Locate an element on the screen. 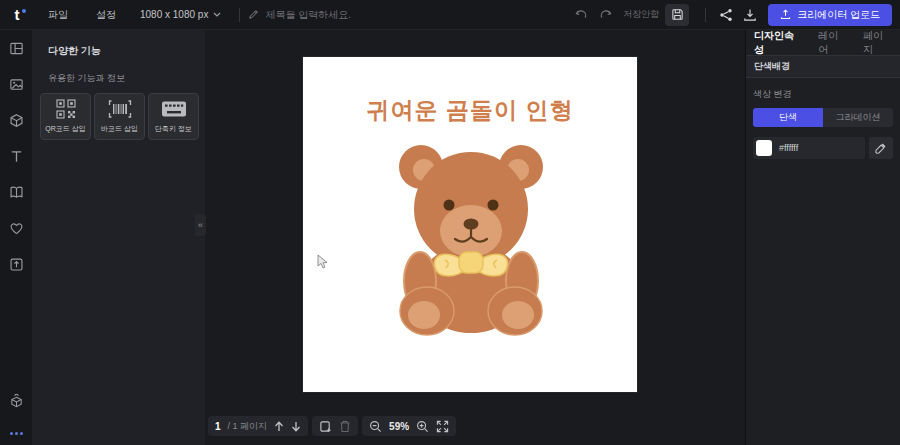 The height and width of the screenshot is (445, 900). background-color-row: #ffffff is located at coordinates (823, 148).